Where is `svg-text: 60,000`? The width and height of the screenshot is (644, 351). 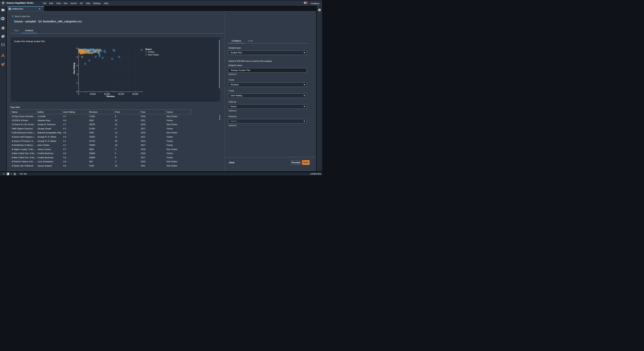 svg-text: 60,000 is located at coordinates (121, 94).